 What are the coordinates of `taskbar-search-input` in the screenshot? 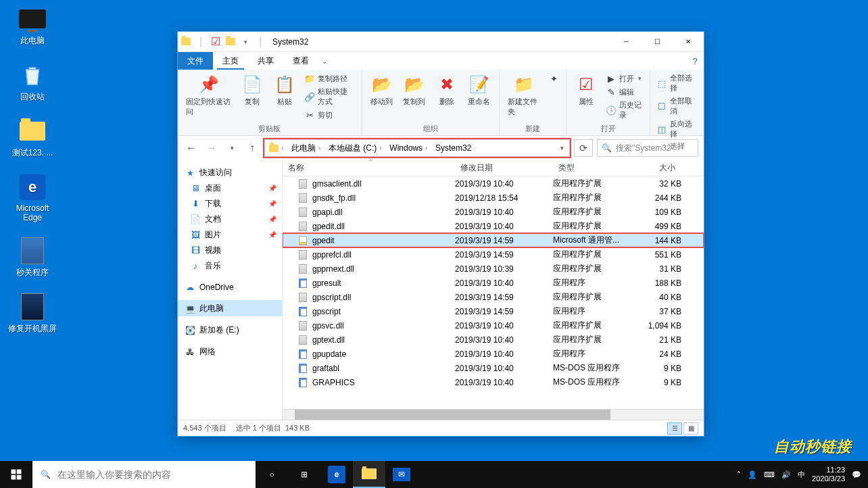 It's located at (153, 474).